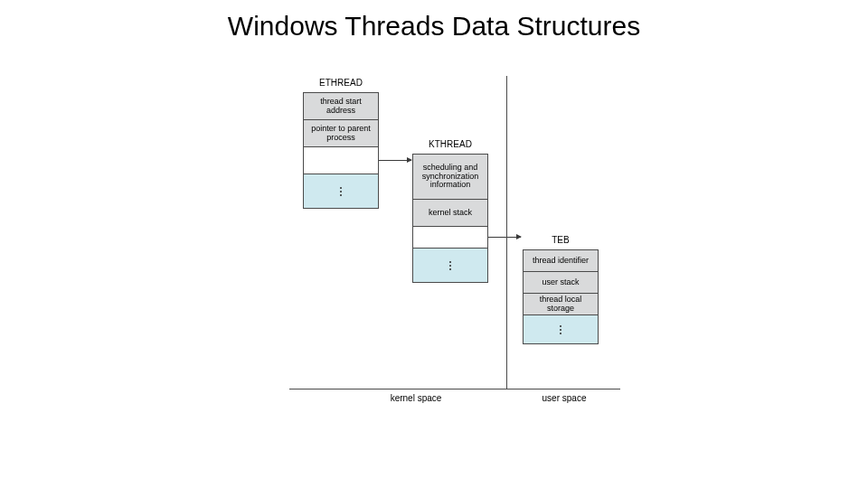 The height and width of the screenshot is (488, 868). What do you see at coordinates (341, 134) in the screenshot?
I see `ethread-parent-pointer: pointer to parent process` at bounding box center [341, 134].